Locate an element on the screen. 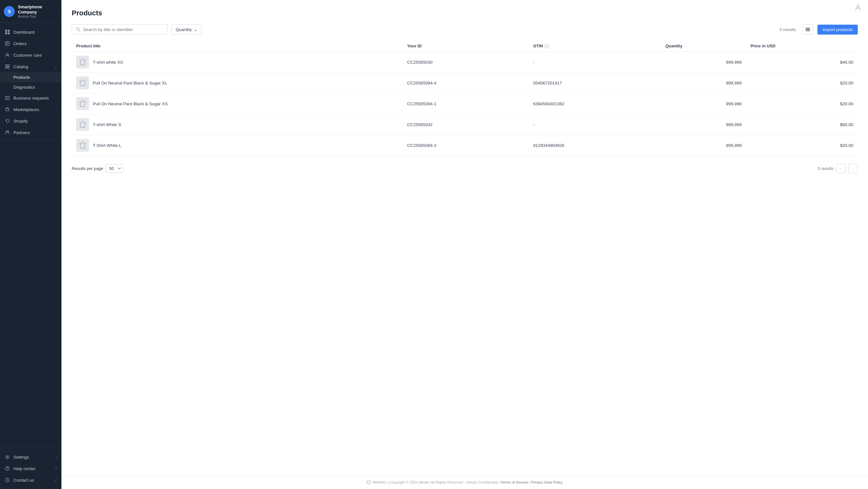  price-cell: $60.00 is located at coordinates (802, 125).